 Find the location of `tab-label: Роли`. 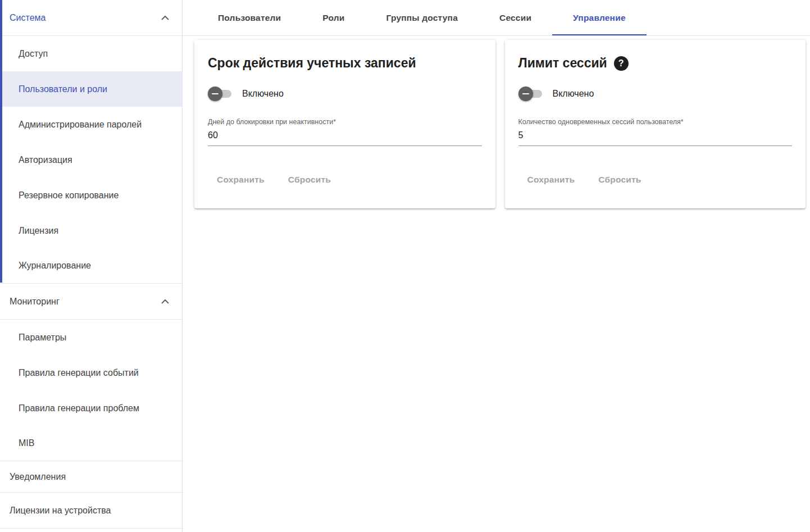

tab-label: Роли is located at coordinates (334, 18).